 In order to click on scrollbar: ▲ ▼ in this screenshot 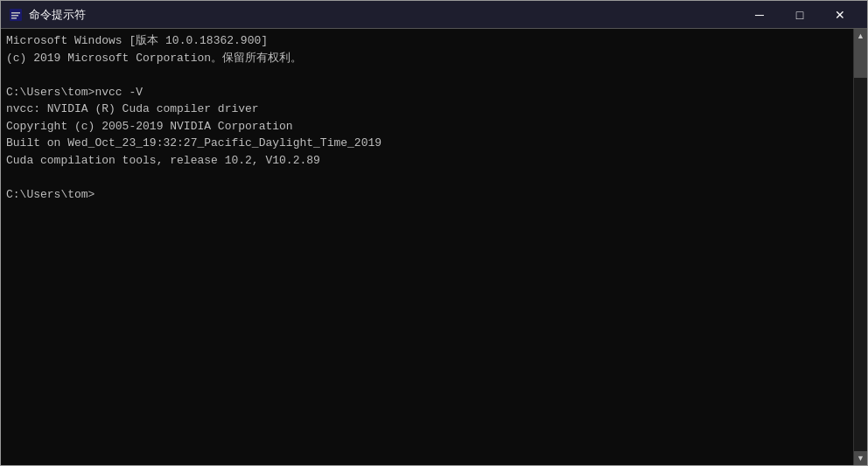, I will do `click(860, 247)`.